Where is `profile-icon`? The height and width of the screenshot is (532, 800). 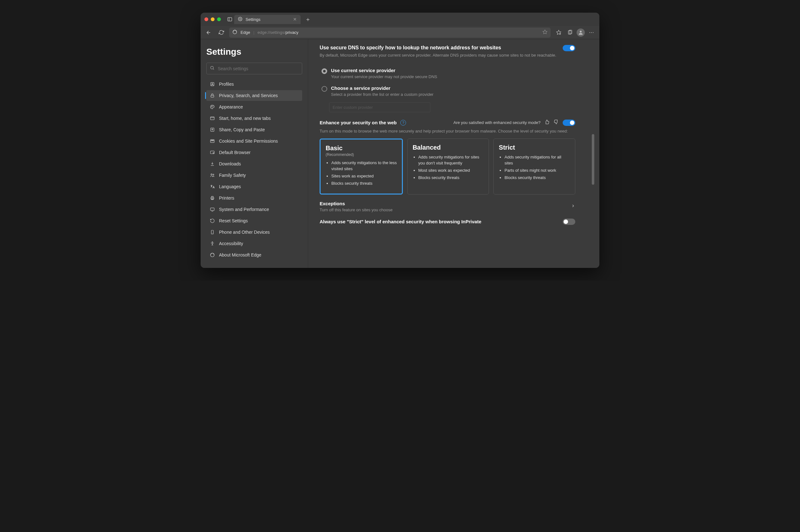
profile-icon is located at coordinates (212, 84).